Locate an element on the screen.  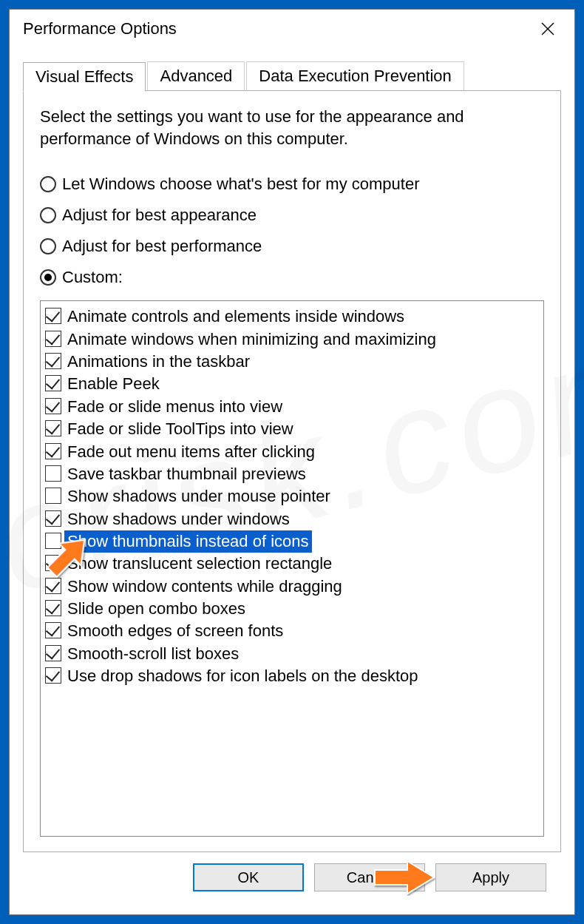
option-label: Show window contents while dragging is located at coordinates (205, 587).